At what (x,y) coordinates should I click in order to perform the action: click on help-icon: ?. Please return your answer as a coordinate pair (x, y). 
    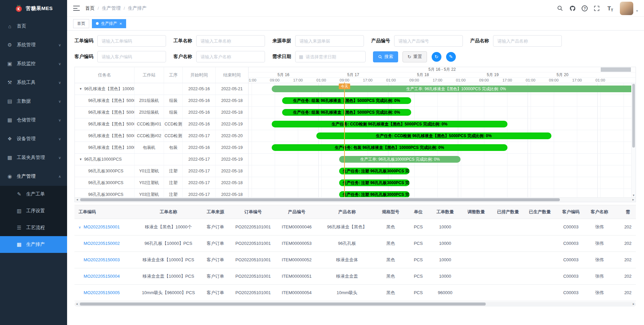
    Looking at the image, I should click on (585, 8).